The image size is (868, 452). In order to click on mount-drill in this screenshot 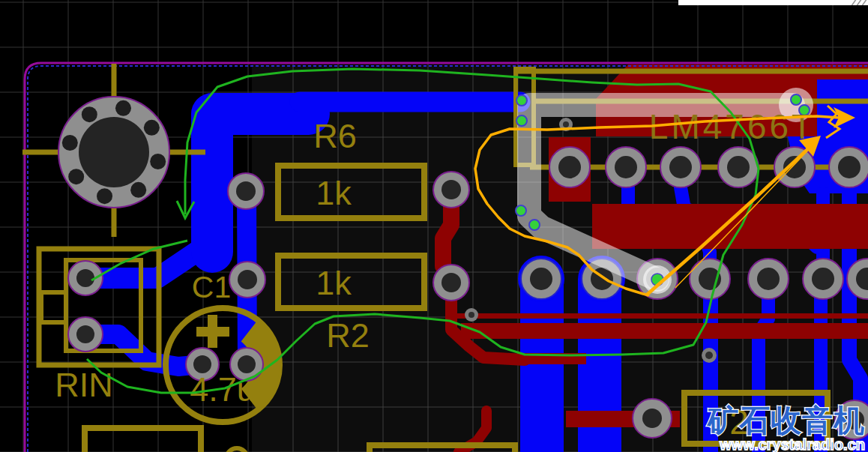, I will do `click(114, 152)`.